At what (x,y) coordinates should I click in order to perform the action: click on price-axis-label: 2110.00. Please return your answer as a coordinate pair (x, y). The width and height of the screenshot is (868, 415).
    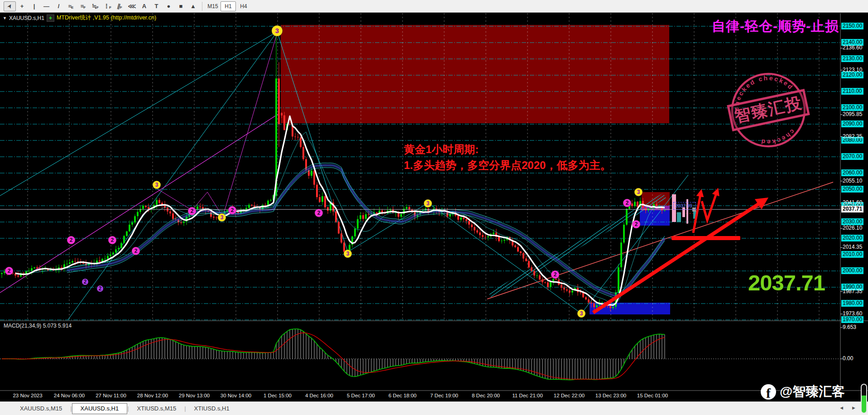
    Looking at the image, I should click on (852, 92).